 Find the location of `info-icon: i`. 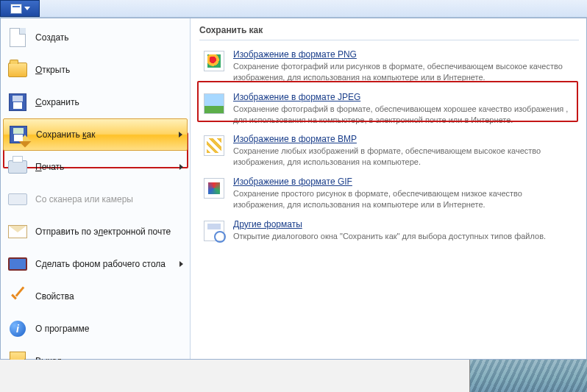

info-icon: i is located at coordinates (18, 329).